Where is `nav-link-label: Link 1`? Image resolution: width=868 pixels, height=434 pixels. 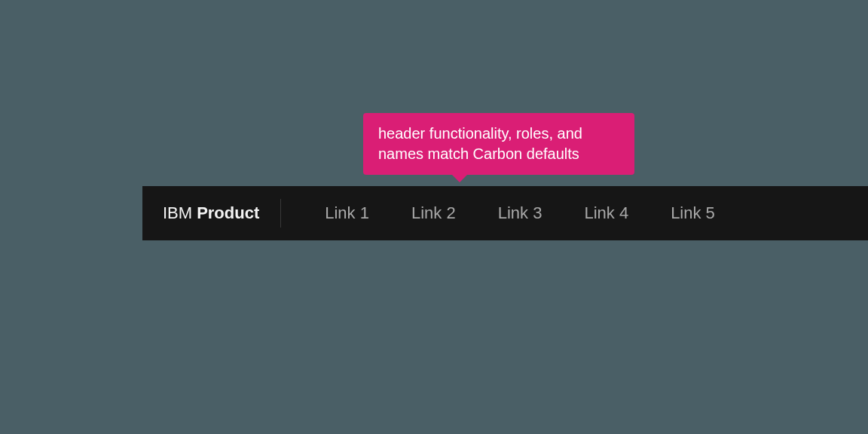 nav-link-label: Link 1 is located at coordinates (347, 213).